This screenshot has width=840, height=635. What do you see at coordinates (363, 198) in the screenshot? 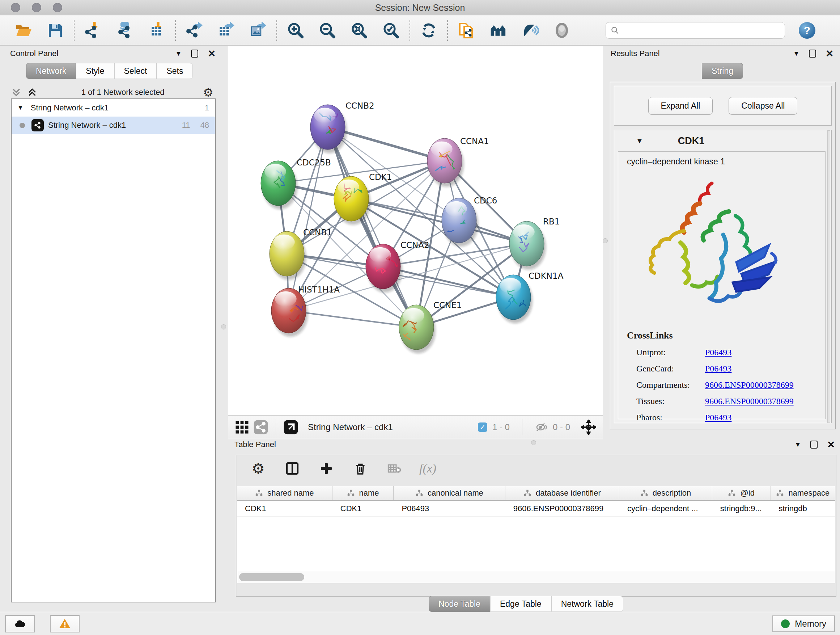
I see `network-node-CDK1: CDK1` at bounding box center [363, 198].